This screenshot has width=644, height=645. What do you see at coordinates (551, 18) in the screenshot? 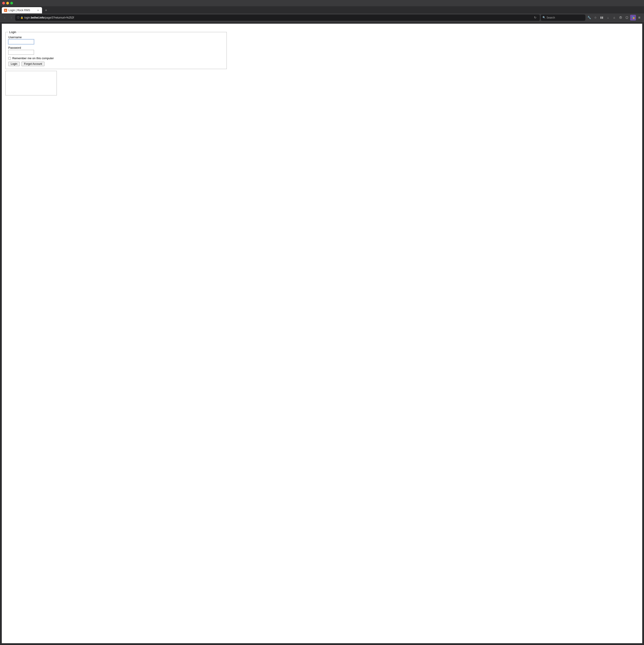
I see `search-placeholder-text: Search` at bounding box center [551, 18].